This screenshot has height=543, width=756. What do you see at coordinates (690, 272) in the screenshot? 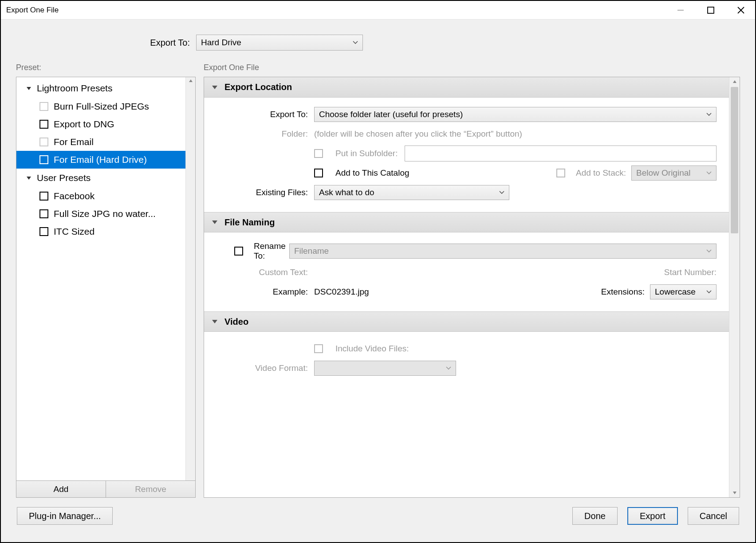
I see `start-number-label: Start Number:` at bounding box center [690, 272].